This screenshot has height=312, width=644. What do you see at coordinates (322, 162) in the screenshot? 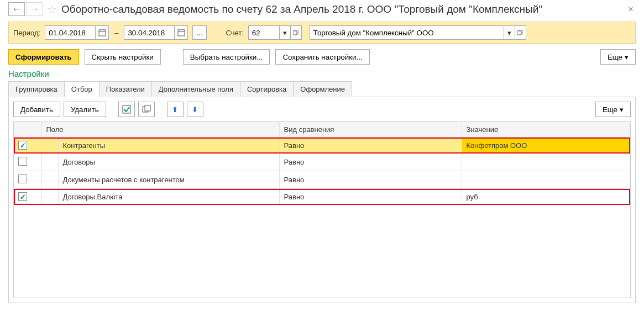
I see `table-row: ДоговорыРавно` at bounding box center [322, 162].